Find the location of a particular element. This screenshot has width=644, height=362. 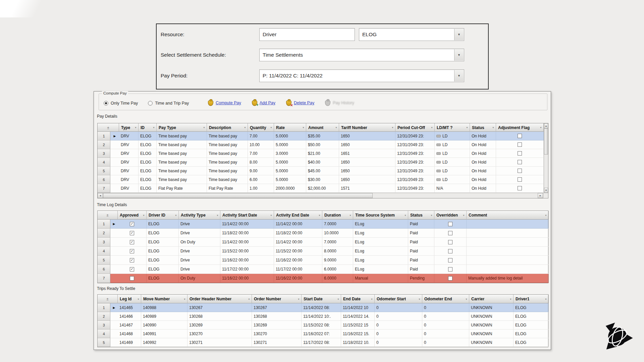

horizontal-scrollbar: ◄ ► is located at coordinates (320, 196).